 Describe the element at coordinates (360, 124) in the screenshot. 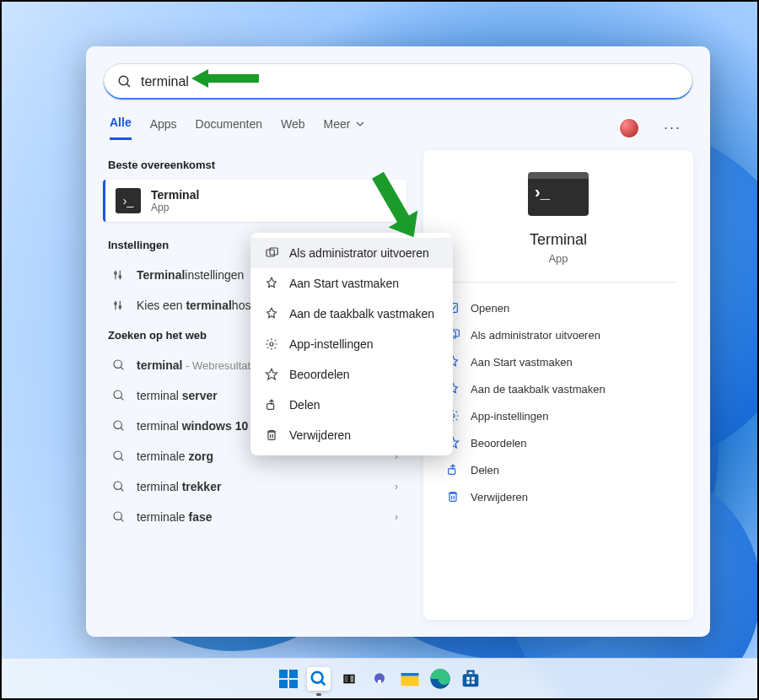

I see `chevron-down-icon` at that location.